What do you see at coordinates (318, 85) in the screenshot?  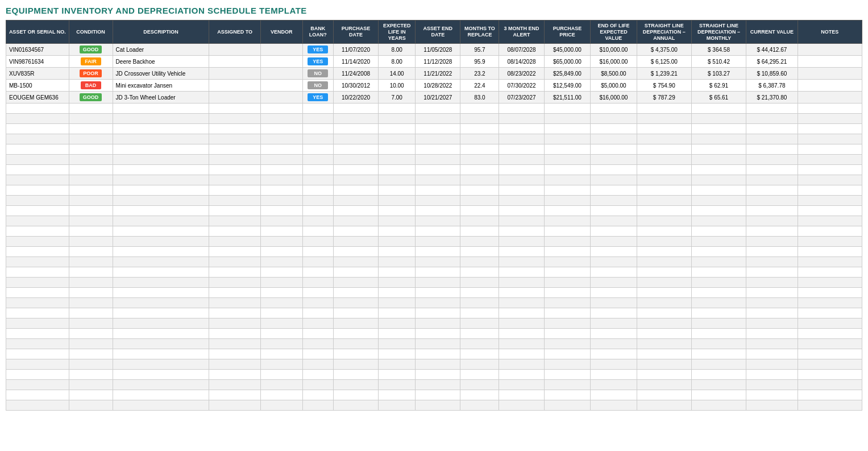 I see `cell-bank-loan: NO` at bounding box center [318, 85].